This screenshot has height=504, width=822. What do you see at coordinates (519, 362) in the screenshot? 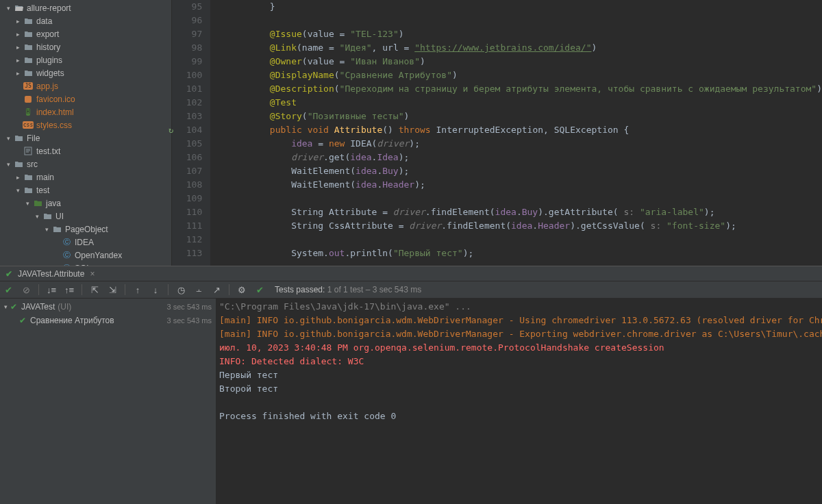
I see `console-line: INFO: Detected dialect: W3C` at bounding box center [519, 362].